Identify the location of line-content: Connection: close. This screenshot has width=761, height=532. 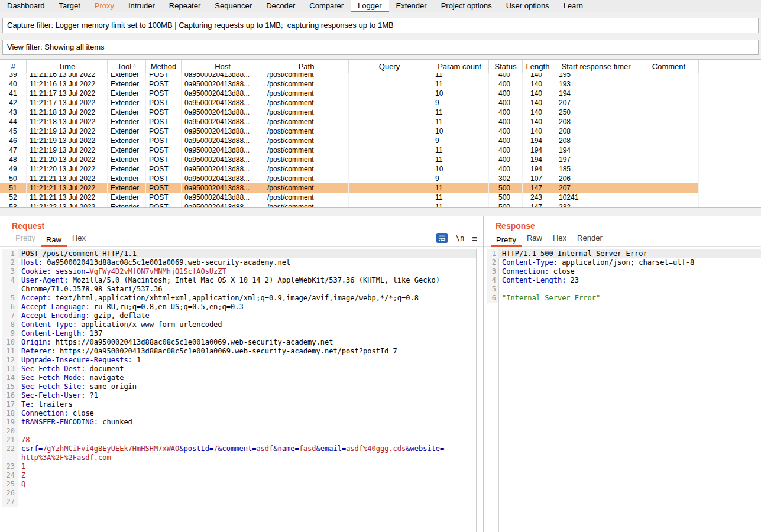
(247, 414).